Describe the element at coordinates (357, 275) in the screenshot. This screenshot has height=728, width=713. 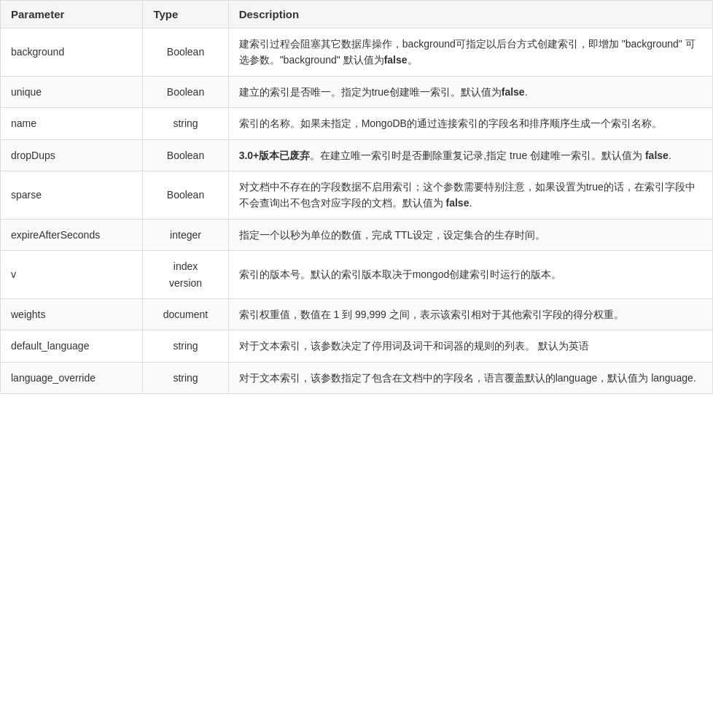
I see `table-row: vindexversion索引的版本号。默认的索引版本取决于mongod创建索引…` at that location.